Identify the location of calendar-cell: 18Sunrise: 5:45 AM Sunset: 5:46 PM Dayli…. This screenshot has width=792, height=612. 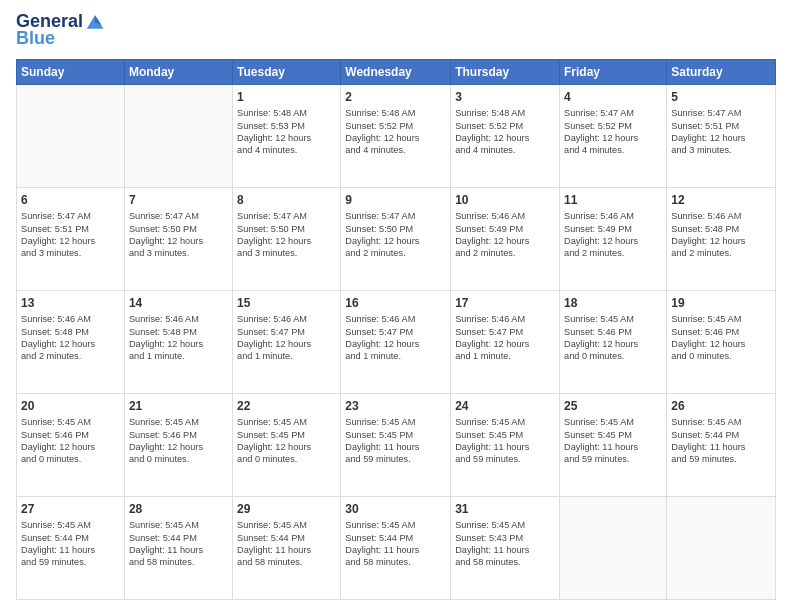
(614, 342).